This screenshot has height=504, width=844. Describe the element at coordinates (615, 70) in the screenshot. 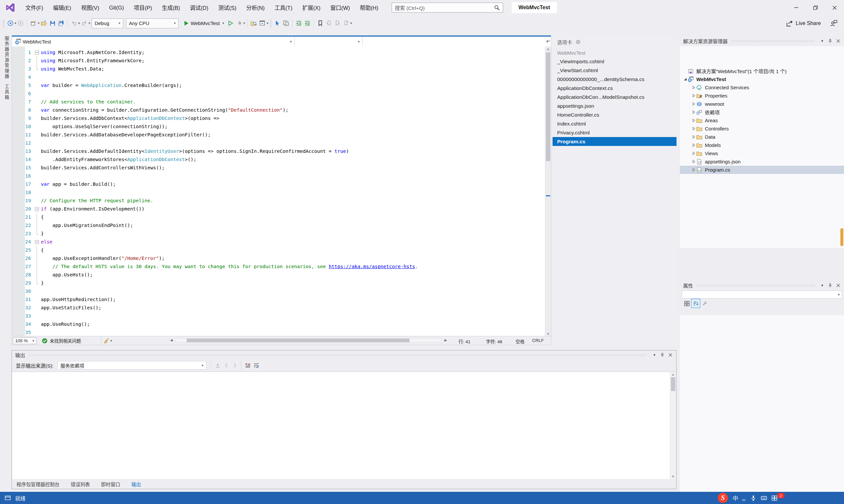

I see `document-tab: _ViewStart.cshtml` at that location.